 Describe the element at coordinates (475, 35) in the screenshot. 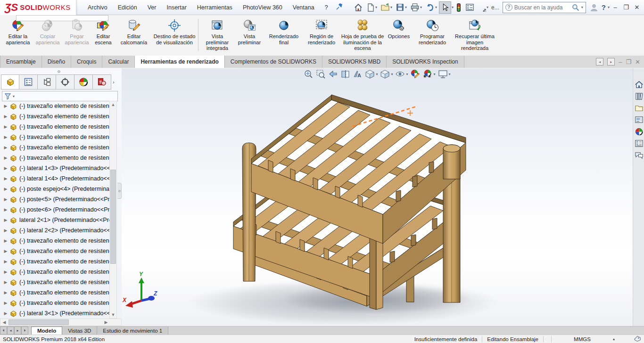

I see `recall-last-render-button: Recuperar última imagen renderizada` at that location.